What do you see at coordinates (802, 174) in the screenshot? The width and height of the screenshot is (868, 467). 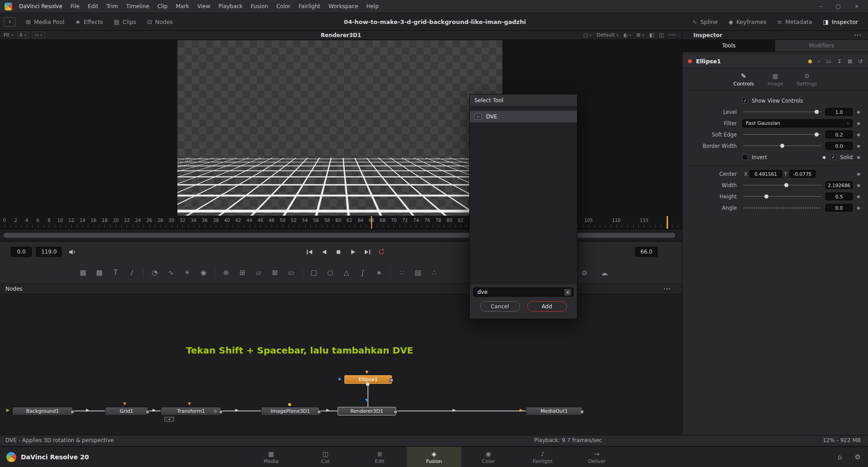 I see `center-y-field: -0.0775` at bounding box center [802, 174].